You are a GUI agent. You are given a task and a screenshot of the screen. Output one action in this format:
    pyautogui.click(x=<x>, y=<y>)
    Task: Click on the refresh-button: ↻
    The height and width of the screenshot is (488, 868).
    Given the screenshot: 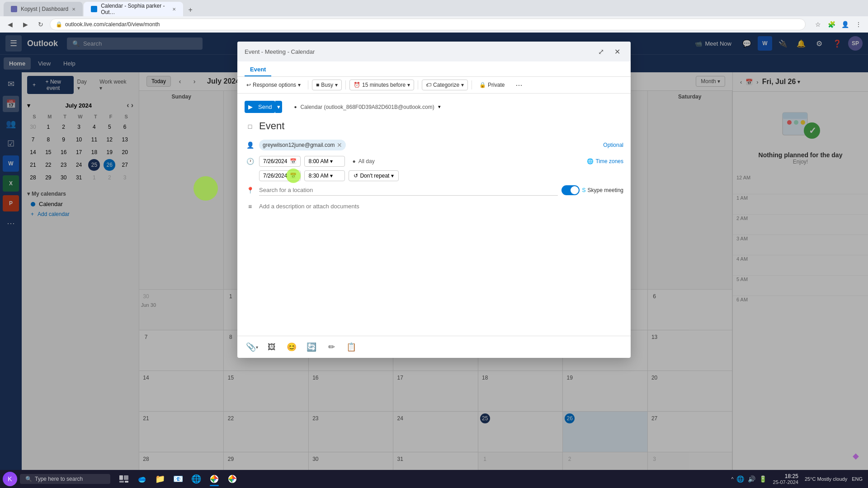 What is the action you would take?
    pyautogui.click(x=41, y=24)
    